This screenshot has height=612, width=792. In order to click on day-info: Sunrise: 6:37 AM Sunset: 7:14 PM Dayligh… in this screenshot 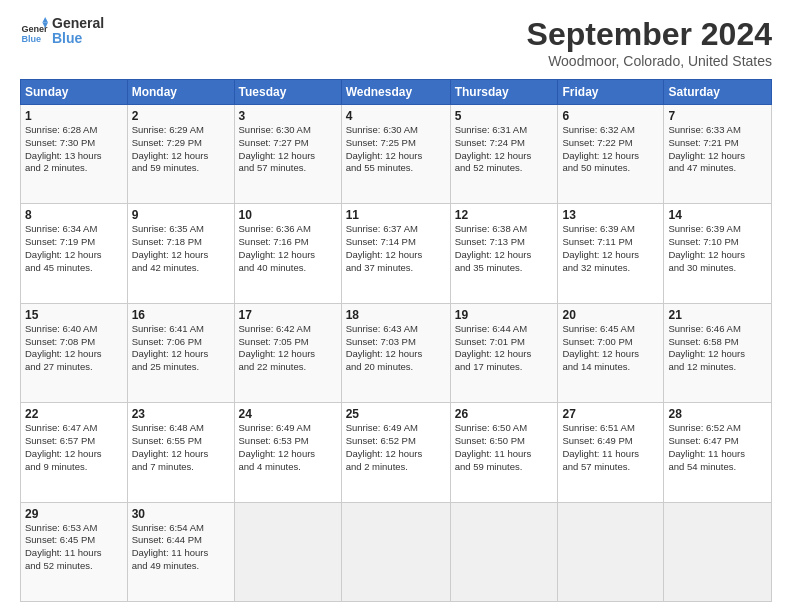, I will do `click(396, 248)`.